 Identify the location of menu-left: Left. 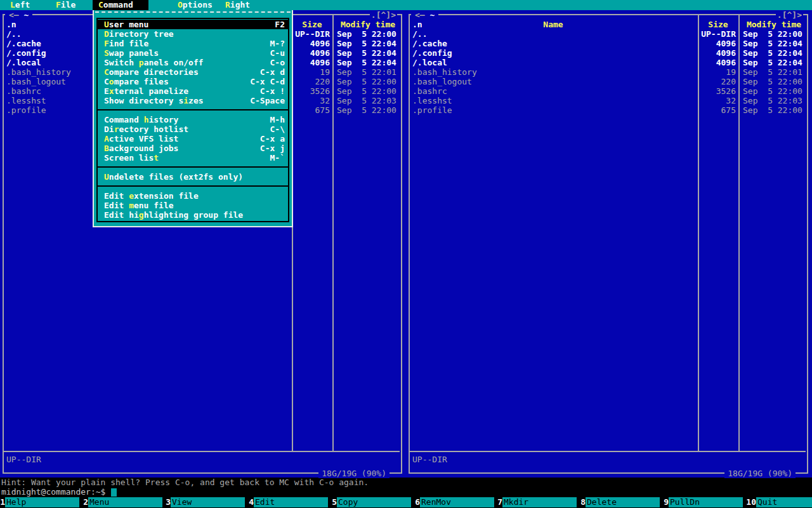
(20, 5).